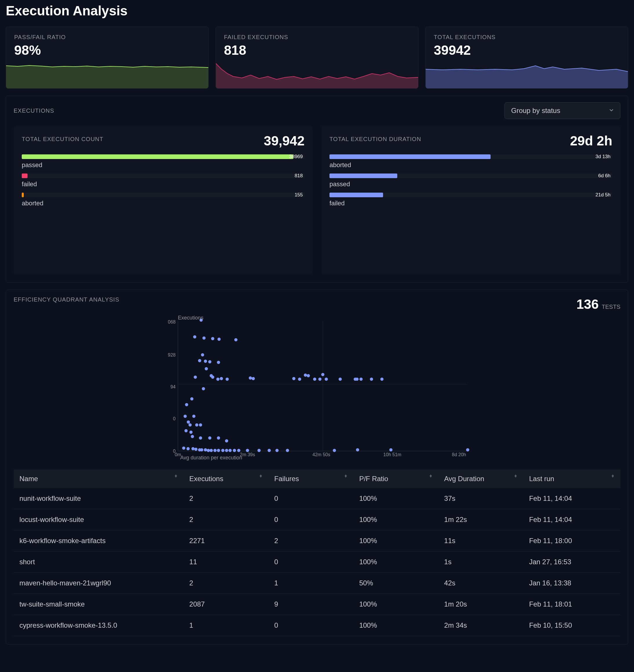 The width and height of the screenshot is (634, 672). Describe the element at coordinates (317, 562) in the screenshot. I see `table-row: short 11 0 100% 1s Jan 27, 16:53` at that location.